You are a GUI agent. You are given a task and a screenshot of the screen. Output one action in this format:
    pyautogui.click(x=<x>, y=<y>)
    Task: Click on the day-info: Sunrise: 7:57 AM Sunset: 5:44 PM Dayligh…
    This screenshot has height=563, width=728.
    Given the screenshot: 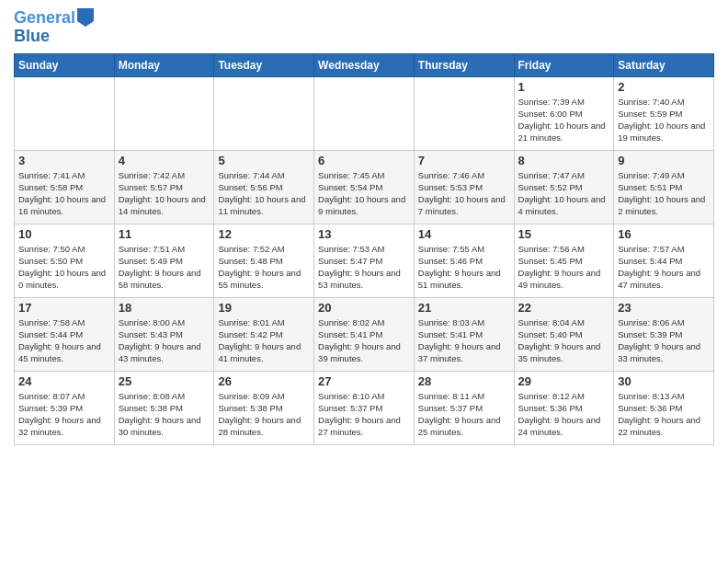 What is the action you would take?
    pyautogui.click(x=664, y=267)
    